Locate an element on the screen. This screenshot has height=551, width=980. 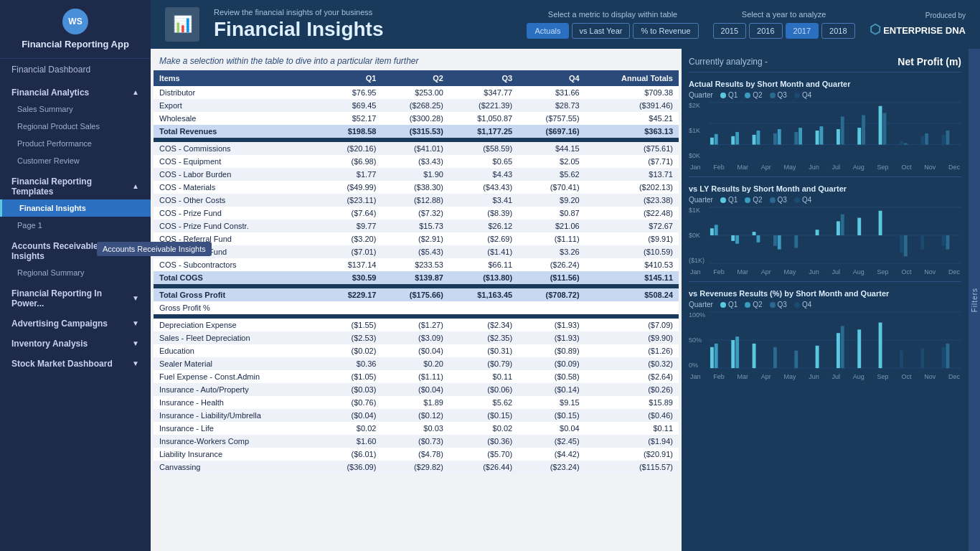
sidebar-nav: Financial Dashboard Financial Analytics … is located at coordinates (75, 305).